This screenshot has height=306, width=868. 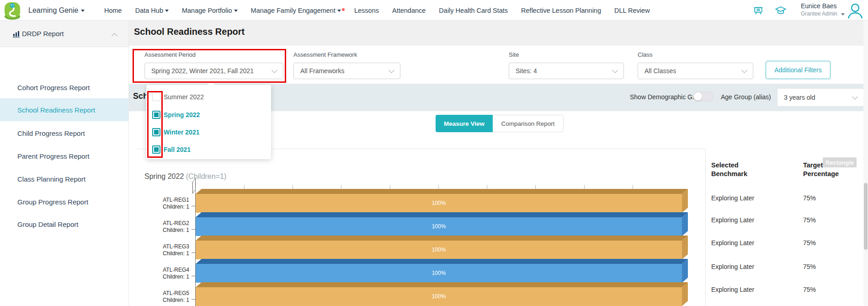 What do you see at coordinates (734, 170) in the screenshot?
I see `selected-benchmark-header: Selected Benchmark` at bounding box center [734, 170].